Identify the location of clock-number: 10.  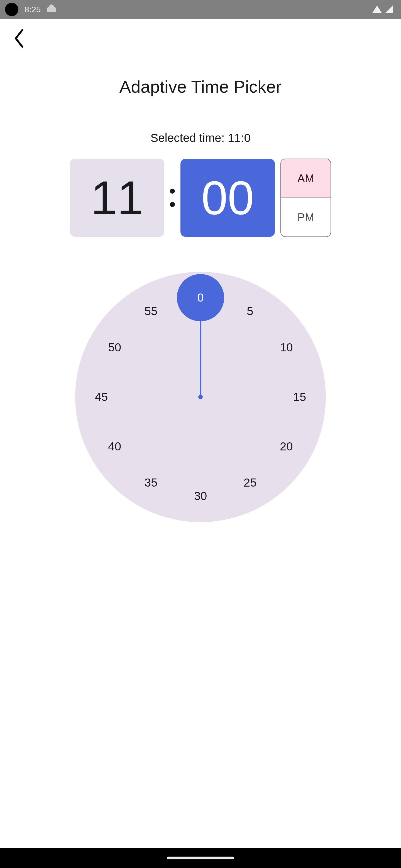
(287, 347).